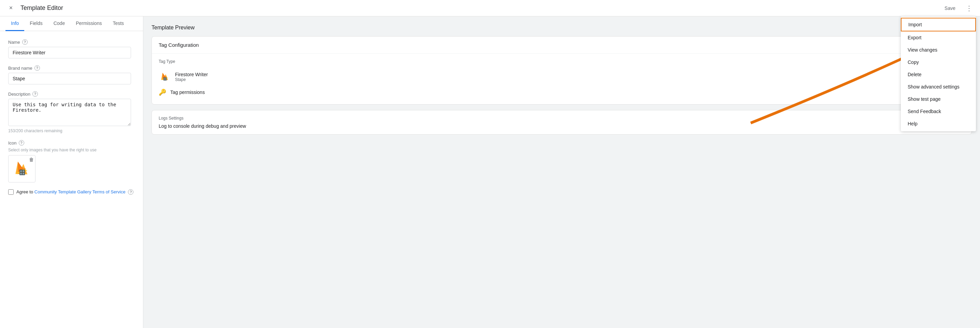 Image resolution: width=980 pixels, height=328 pixels. Describe the element at coordinates (938, 50) in the screenshot. I see `dropdown-item-view-changes: View changes` at that location.